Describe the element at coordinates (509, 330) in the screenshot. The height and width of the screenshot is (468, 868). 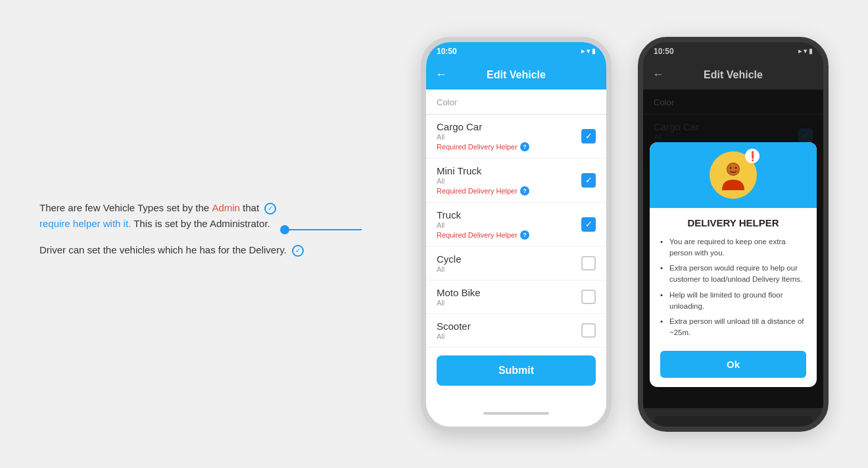
I see `scooter-info: Scooter All` at that location.